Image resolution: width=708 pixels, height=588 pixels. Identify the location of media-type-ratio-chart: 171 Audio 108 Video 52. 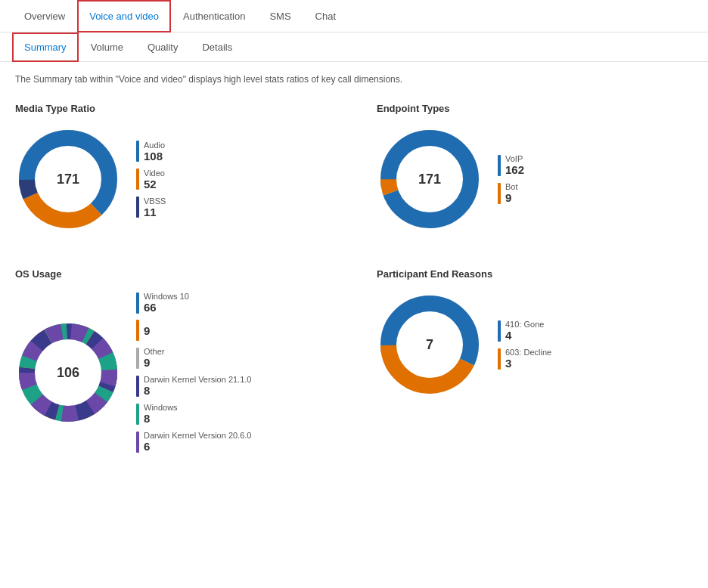
(173, 179).